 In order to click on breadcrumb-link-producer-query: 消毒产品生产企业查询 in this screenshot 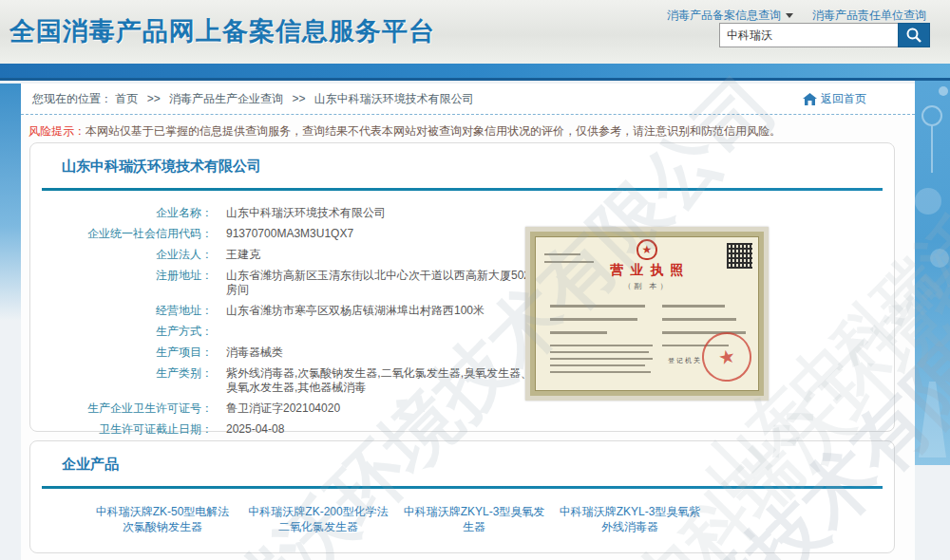, I will do `click(226, 99)`.